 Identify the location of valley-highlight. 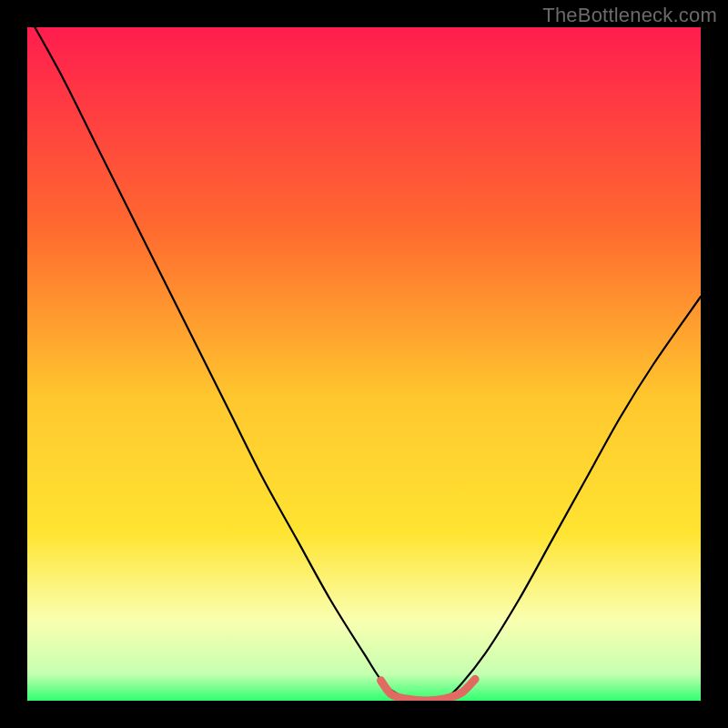
(429, 690).